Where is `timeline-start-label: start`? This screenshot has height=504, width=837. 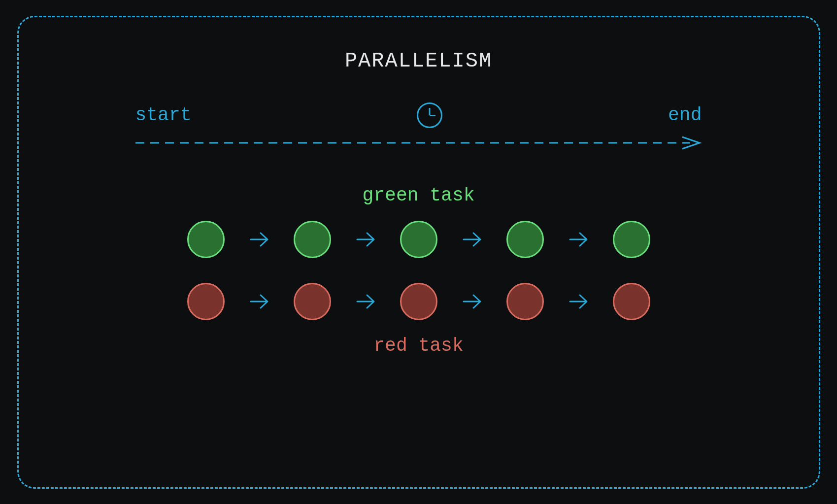
timeline-start-label: start is located at coordinates (164, 115).